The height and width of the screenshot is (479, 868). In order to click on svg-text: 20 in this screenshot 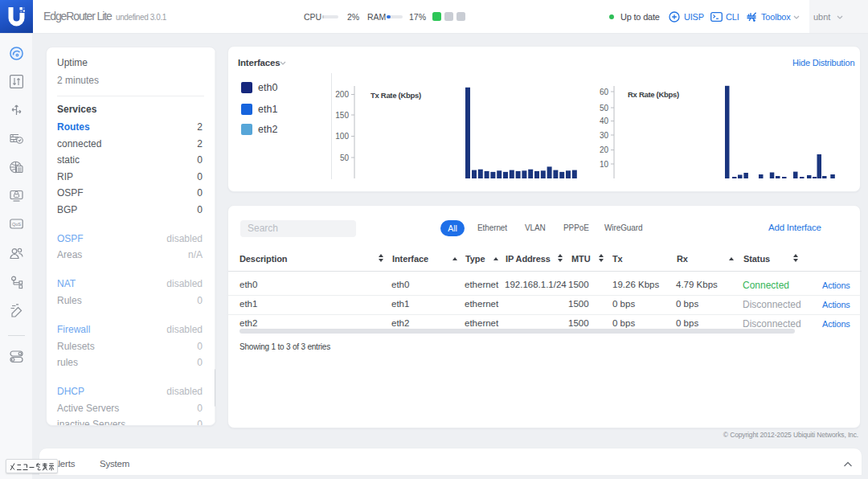, I will do `click(604, 149)`.